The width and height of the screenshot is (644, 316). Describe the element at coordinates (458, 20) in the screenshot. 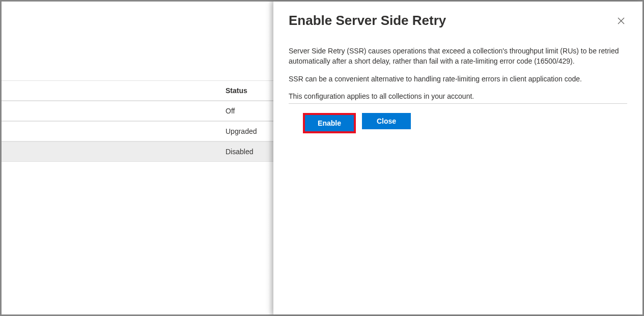

I see `panel-header: Enable Server Side Retry` at that location.